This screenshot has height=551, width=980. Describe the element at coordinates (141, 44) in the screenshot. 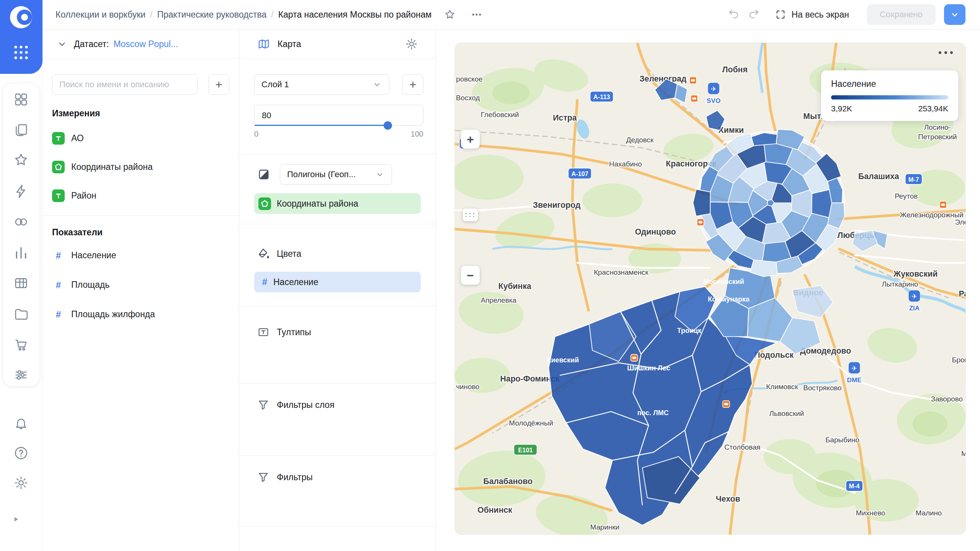

I see `dataset-header: Датасет: Moscow Popul...` at that location.